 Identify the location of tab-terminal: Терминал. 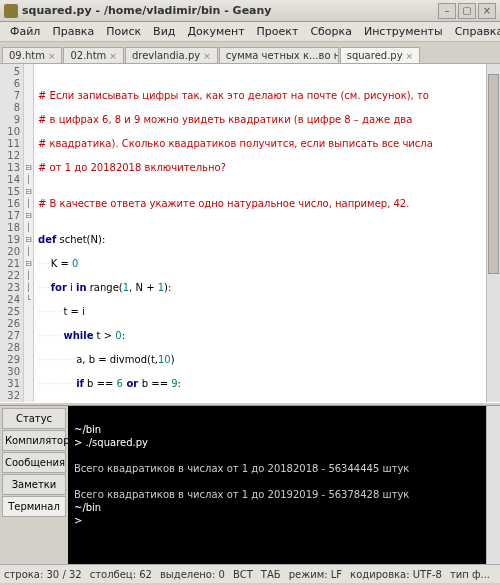
(34, 506).